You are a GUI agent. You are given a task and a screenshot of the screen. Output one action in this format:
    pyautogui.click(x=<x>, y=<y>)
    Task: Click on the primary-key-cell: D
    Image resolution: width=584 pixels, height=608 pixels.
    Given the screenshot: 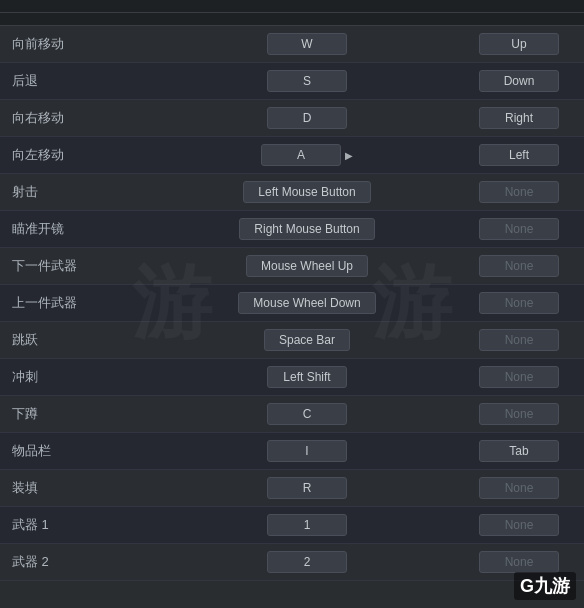 What is the action you would take?
    pyautogui.click(x=307, y=118)
    